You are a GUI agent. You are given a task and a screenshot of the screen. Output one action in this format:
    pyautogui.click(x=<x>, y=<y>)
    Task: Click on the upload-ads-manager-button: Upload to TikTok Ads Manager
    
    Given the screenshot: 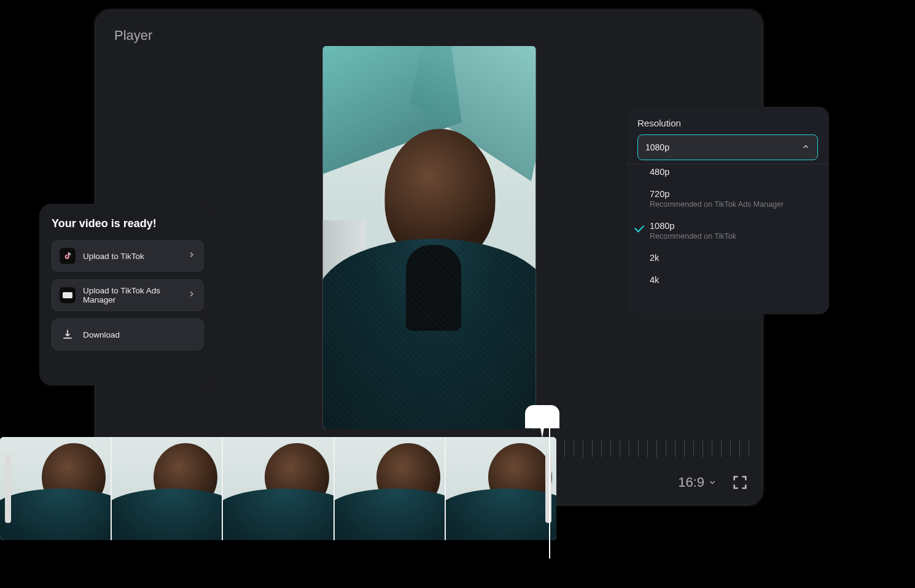 What is the action you would take?
    pyautogui.click(x=128, y=295)
    